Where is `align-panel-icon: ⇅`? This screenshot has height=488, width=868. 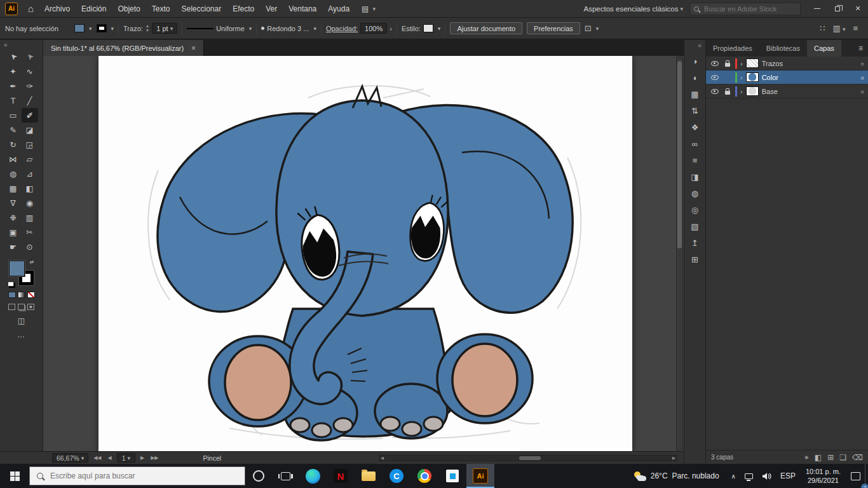 align-panel-icon: ⇅ is located at coordinates (695, 111).